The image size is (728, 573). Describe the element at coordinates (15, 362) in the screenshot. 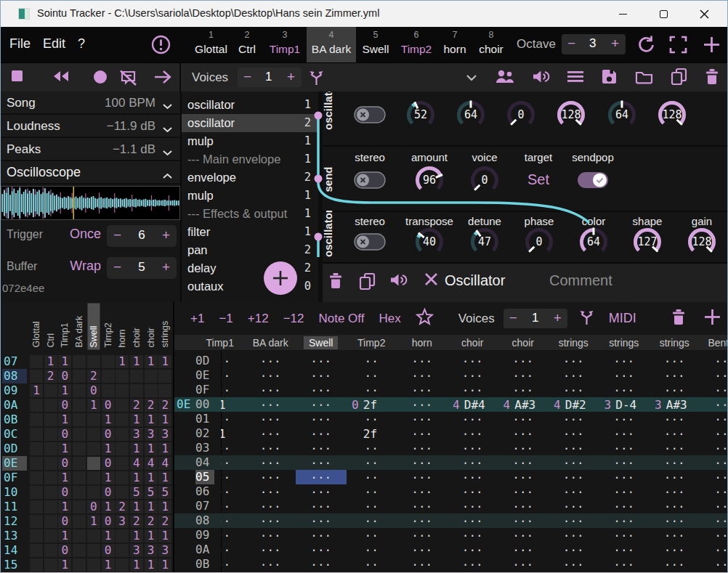

I see `order-row-number: 07` at that location.